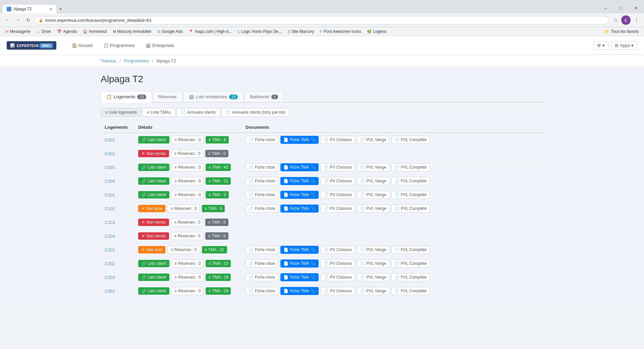 The image size is (644, 349). I want to click on bookmark-site-marcory: S Site Marcory, so click(301, 32).